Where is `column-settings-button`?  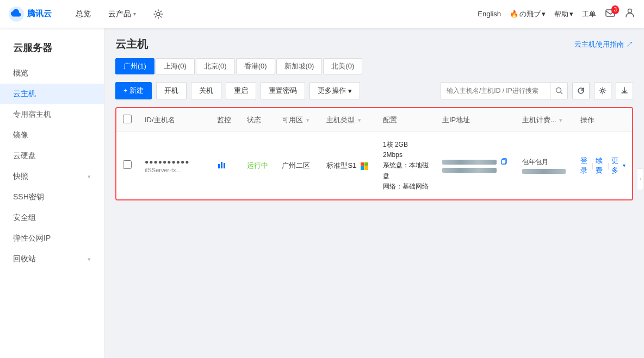 column-settings-button is located at coordinates (603, 91).